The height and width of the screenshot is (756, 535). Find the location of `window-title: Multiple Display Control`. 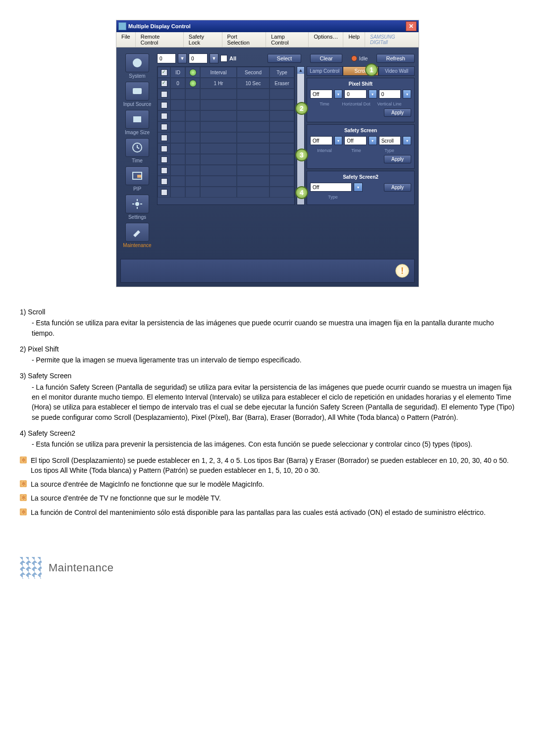

window-title: Multiple Display Control is located at coordinates (160, 26).